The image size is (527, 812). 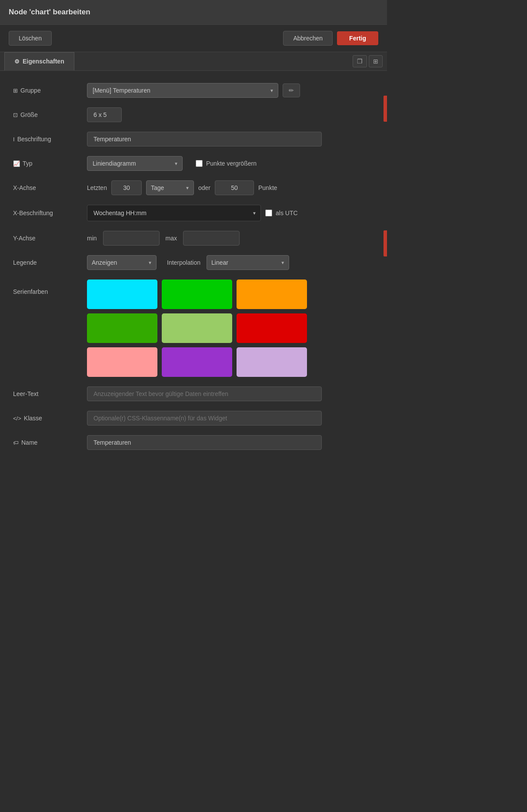 I want to click on leertext-input, so click(x=204, y=394).